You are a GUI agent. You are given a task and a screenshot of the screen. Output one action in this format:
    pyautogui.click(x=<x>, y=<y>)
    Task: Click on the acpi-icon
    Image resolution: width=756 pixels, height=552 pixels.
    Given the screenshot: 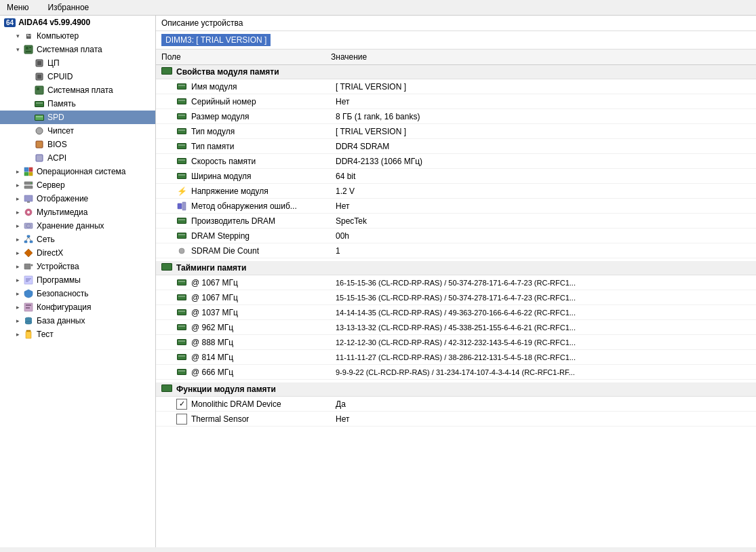 What is the action you would take?
    pyautogui.click(x=39, y=158)
    